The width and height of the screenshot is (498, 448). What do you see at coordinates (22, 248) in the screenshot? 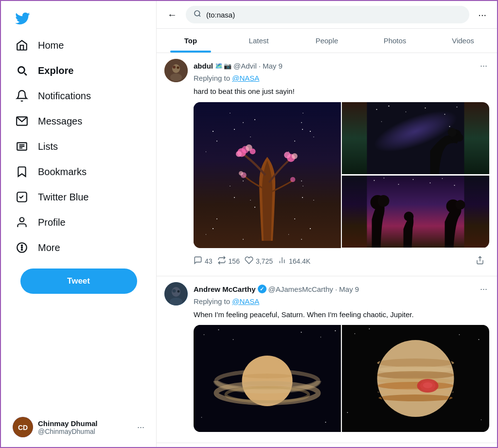
I see `more-icon` at bounding box center [22, 248].